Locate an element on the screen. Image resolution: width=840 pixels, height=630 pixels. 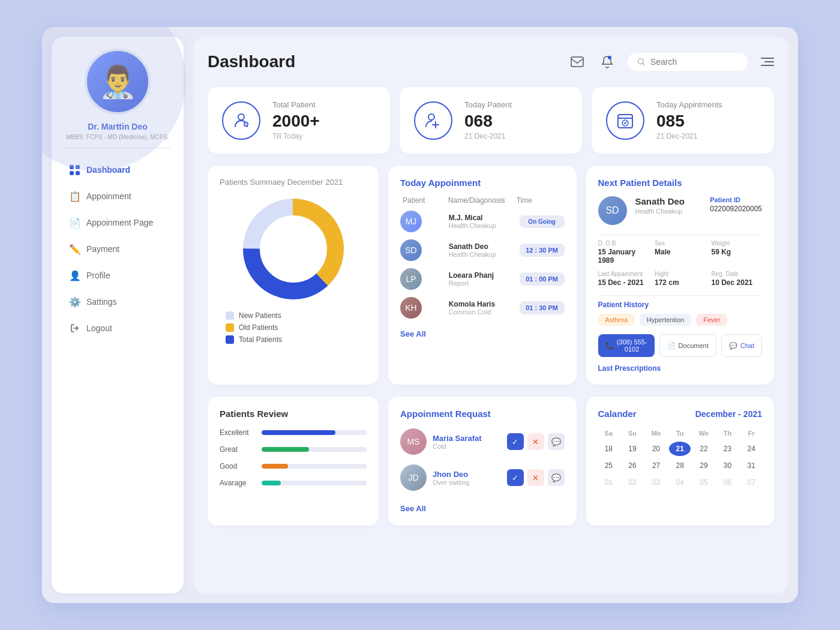
patients-review-card: Patients Review Excellent Great Good is located at coordinates (293, 461).